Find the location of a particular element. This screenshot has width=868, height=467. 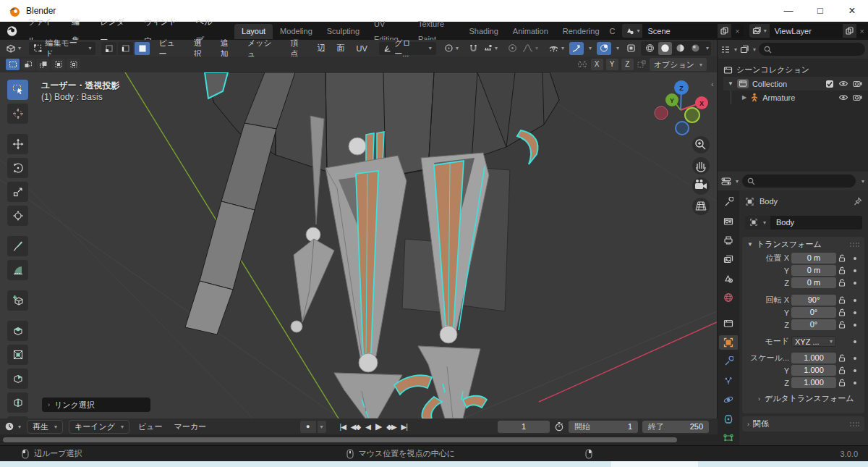

edge-menu: 辺 is located at coordinates (321, 48).